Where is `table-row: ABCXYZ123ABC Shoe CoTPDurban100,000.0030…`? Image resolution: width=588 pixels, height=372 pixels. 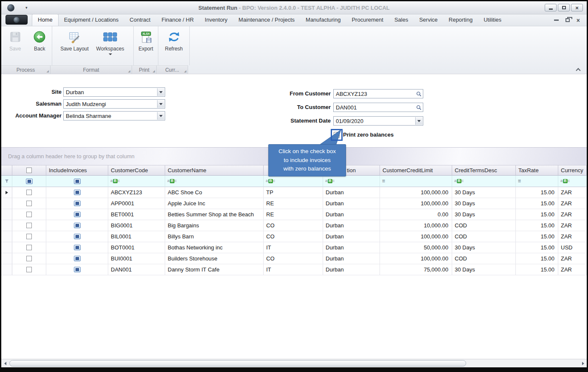
table-row: ABCXYZ123ABC Shoe CoTPDurban100,000.0030… is located at coordinates (294, 193).